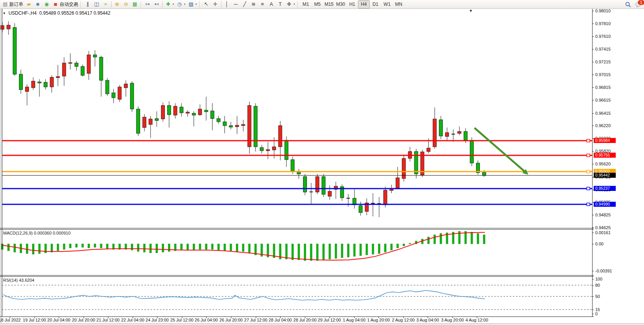 The image size is (644, 325). Describe the element at coordinates (245, 5) in the screenshot. I see `trendline-tool-button: ╱` at that location.